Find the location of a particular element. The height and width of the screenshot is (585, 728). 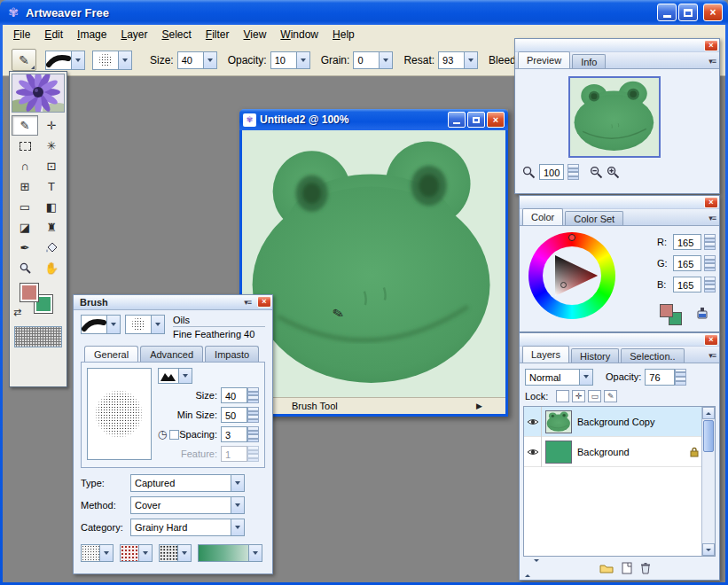

resat-value: 93 is located at coordinates (451, 60).